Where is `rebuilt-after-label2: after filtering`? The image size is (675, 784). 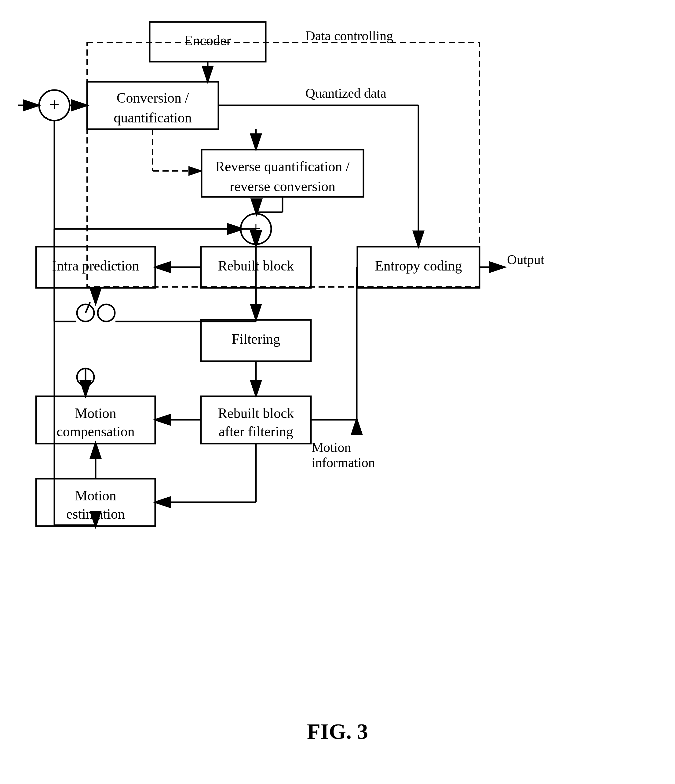
rebuilt-after-label2: after filtering is located at coordinates (256, 431).